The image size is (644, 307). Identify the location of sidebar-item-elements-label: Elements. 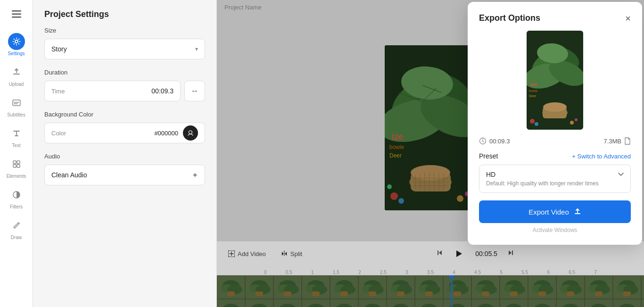
(17, 176).